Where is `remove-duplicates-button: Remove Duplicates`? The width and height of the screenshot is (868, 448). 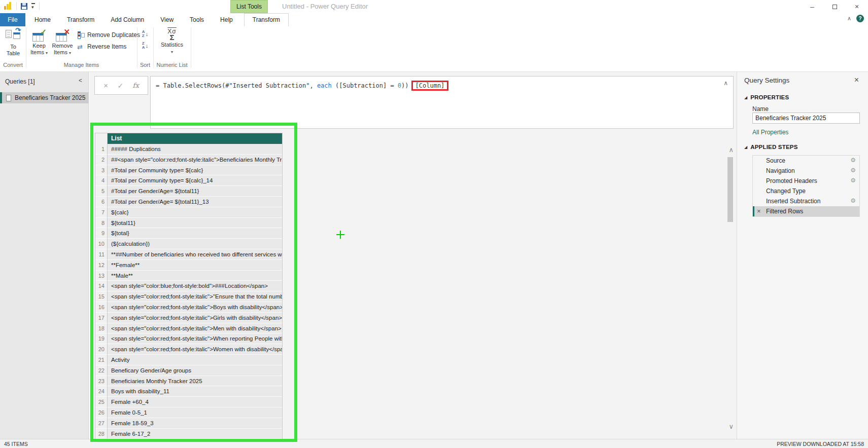 remove-duplicates-button: Remove Duplicates is located at coordinates (109, 35).